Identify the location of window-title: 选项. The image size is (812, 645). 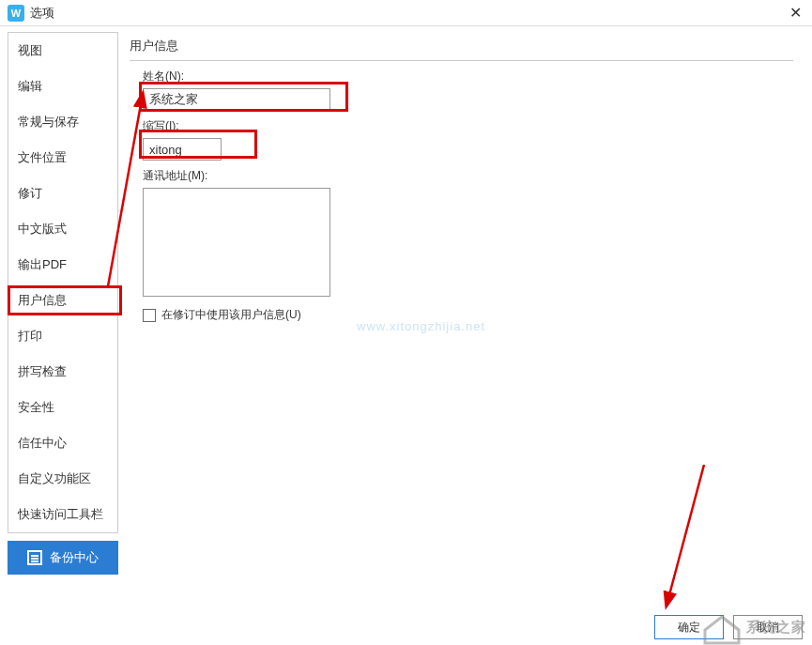
(407, 13).